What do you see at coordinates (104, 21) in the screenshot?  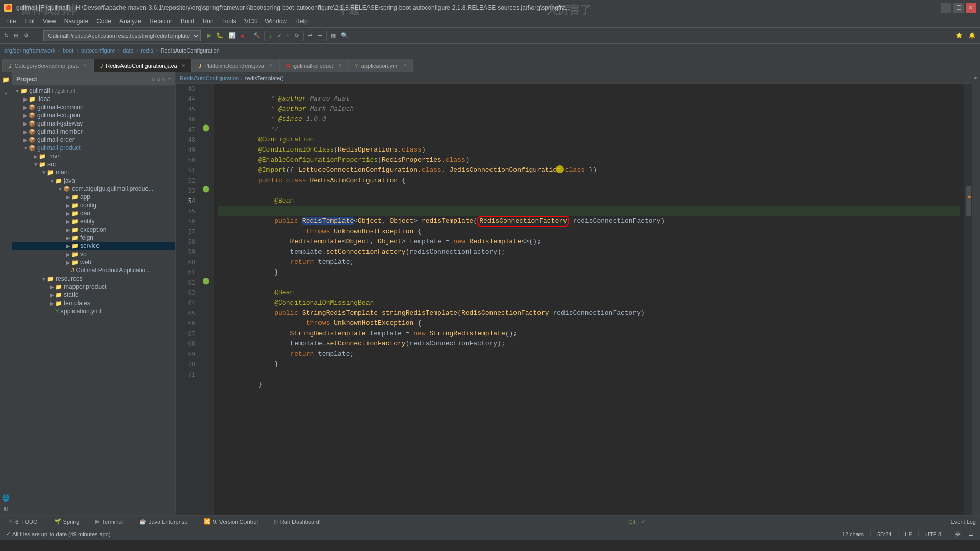 I see `menu-code: Code` at bounding box center [104, 21].